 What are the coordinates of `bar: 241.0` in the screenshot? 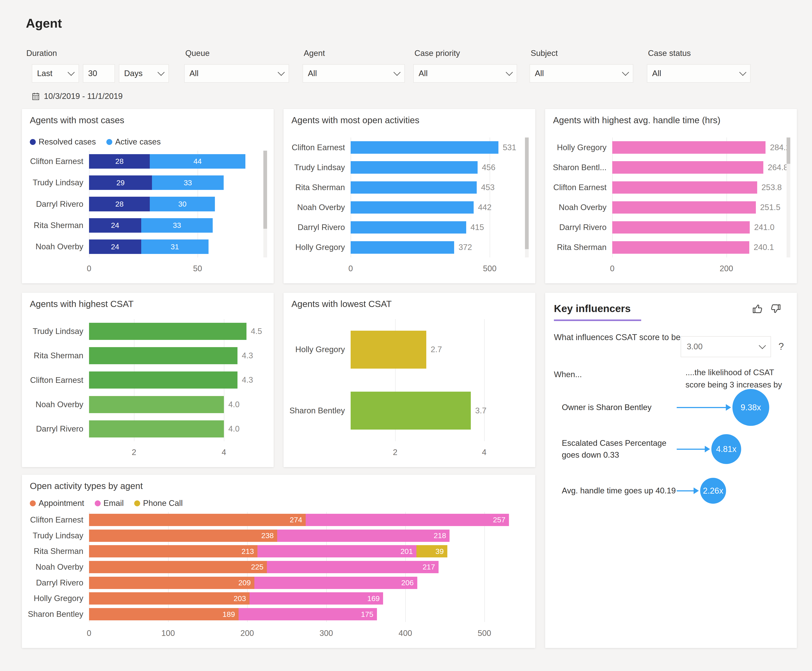 It's located at (701, 227).